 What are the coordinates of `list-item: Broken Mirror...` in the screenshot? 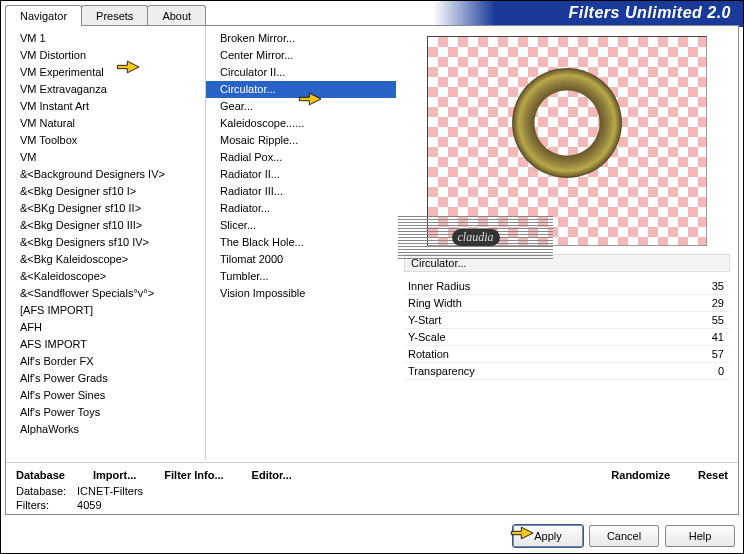 It's located at (301, 38).